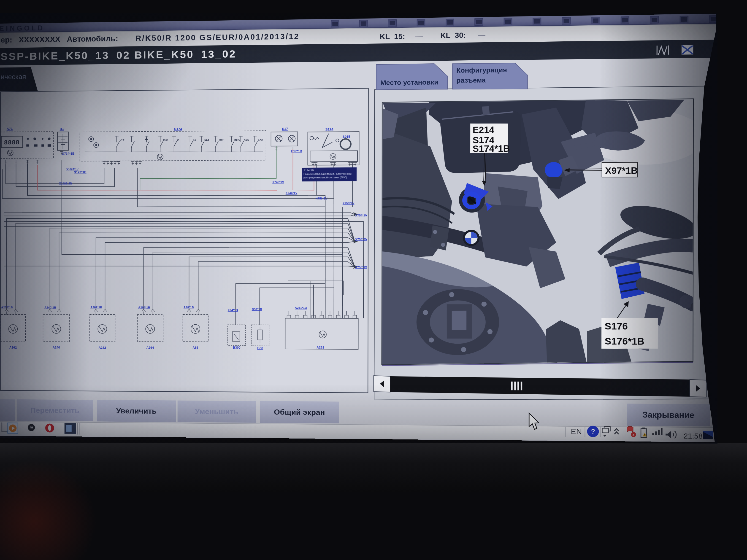 The image size is (747, 560). Describe the element at coordinates (10, 129) in the screenshot. I see `svg-text: A71` at that location.